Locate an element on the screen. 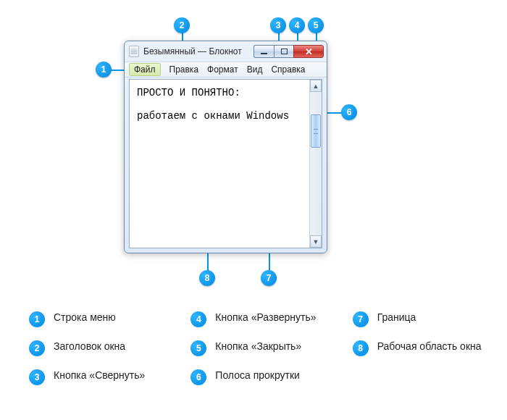 The width and height of the screenshot is (507, 420). legend-col-2: 4 Кнопка «Развернуть» 5 Кнопка «Закрыть»… is located at coordinates (261, 348).